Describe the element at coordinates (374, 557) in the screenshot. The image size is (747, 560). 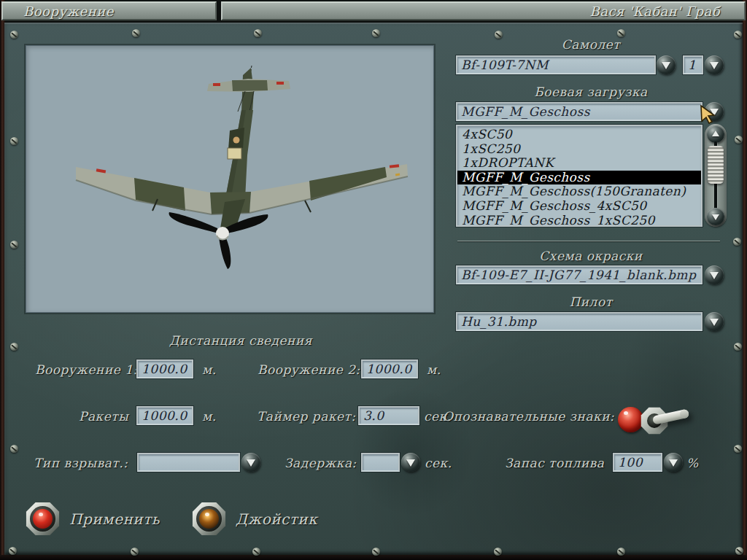
I see `bezel-bottom` at that location.